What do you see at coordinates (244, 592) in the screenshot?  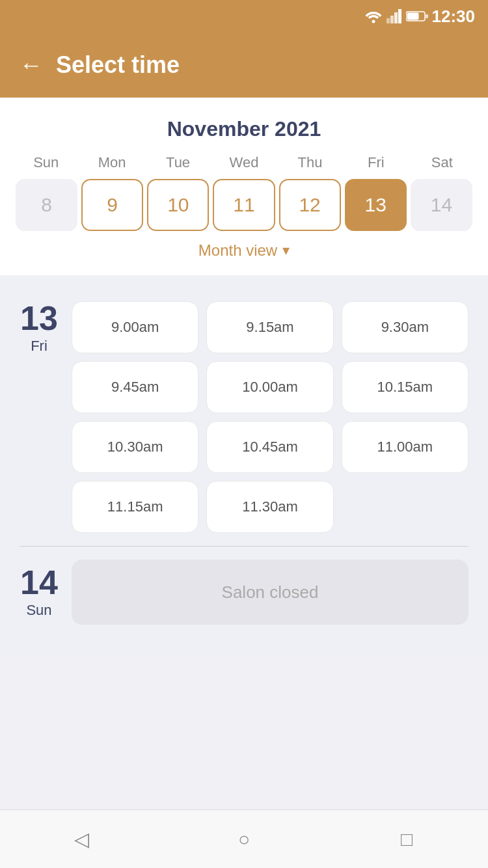 I see `day-14-section: 14 Sun Salon closed` at bounding box center [244, 592].